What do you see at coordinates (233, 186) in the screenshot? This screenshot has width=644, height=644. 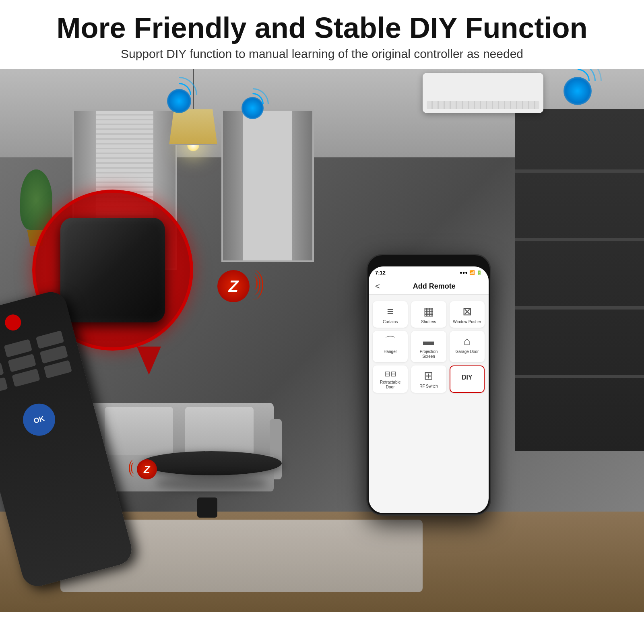 I see `curtain-mid-left` at bounding box center [233, 186].